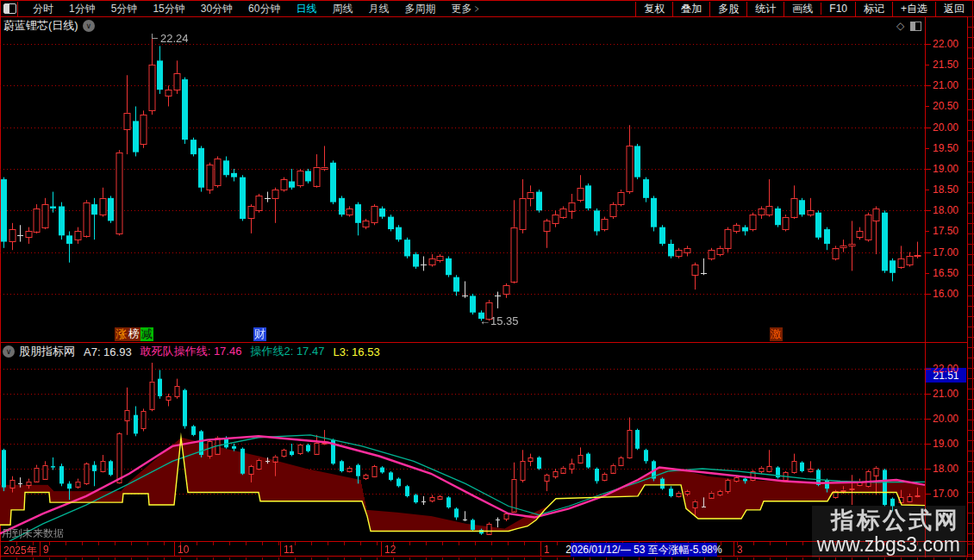 This screenshot has height=560, width=974. Describe the element at coordinates (147, 334) in the screenshot. I see `signal-marker-char: 减` at that location.